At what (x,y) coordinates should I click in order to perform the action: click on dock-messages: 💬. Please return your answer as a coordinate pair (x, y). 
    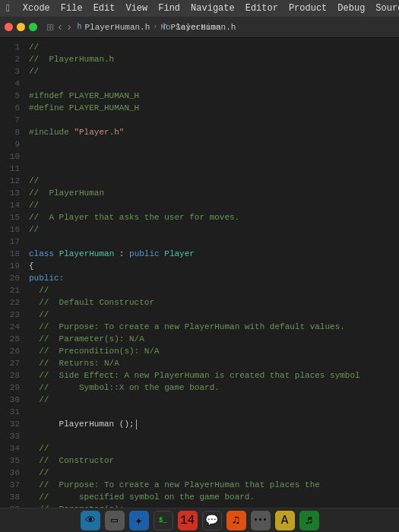
    Looking at the image, I should click on (212, 521).